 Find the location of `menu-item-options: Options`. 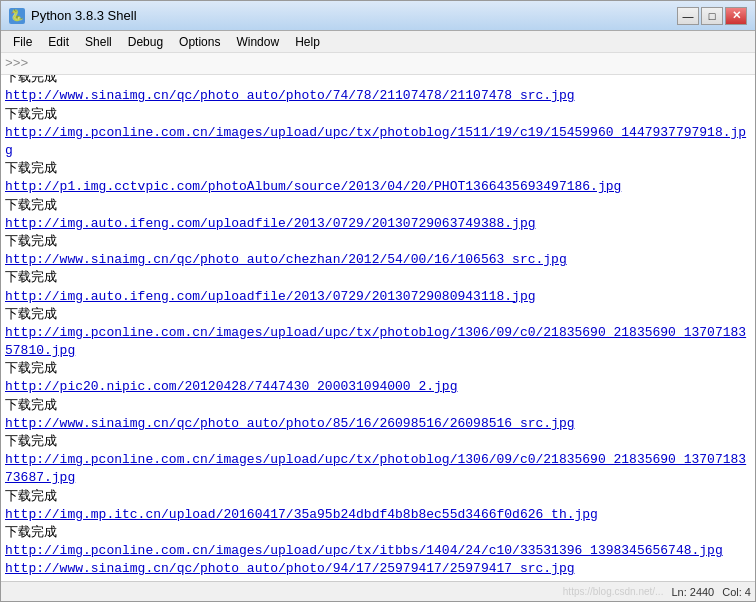

menu-item-options: Options is located at coordinates (200, 42).